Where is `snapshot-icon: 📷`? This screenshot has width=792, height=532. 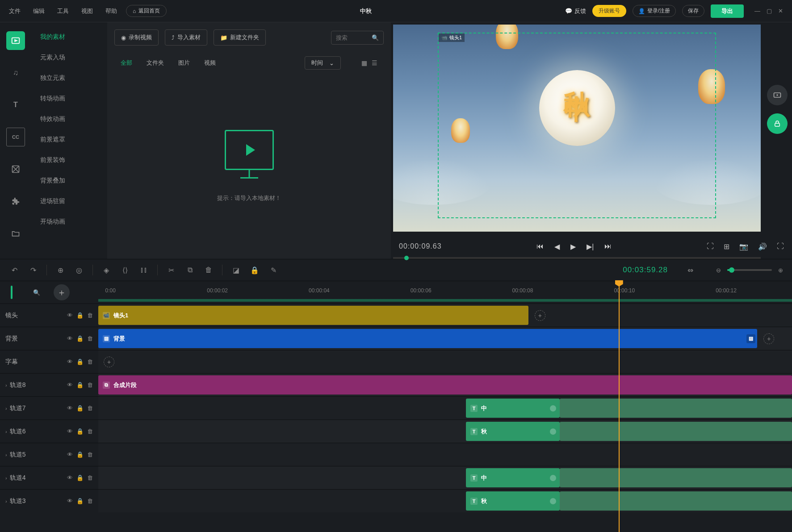
snapshot-icon: 📷 is located at coordinates (744, 246).